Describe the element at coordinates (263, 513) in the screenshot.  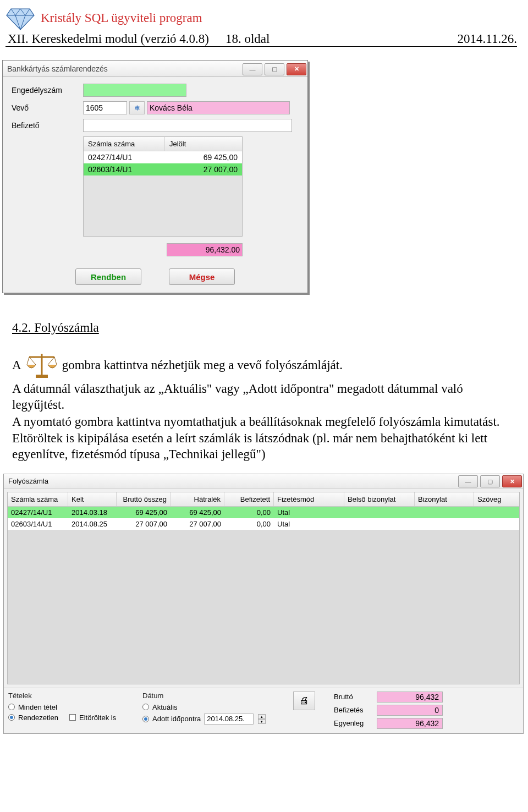
I see `grid-row: 02427/14/U1 2014.03.18 69 425,00 69 425,…` at that location.